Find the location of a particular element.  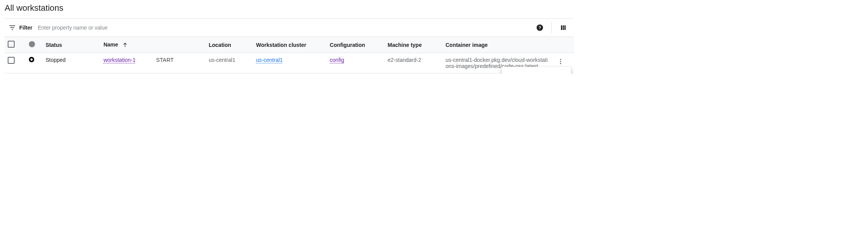

header-config: Configuration is located at coordinates (356, 45).